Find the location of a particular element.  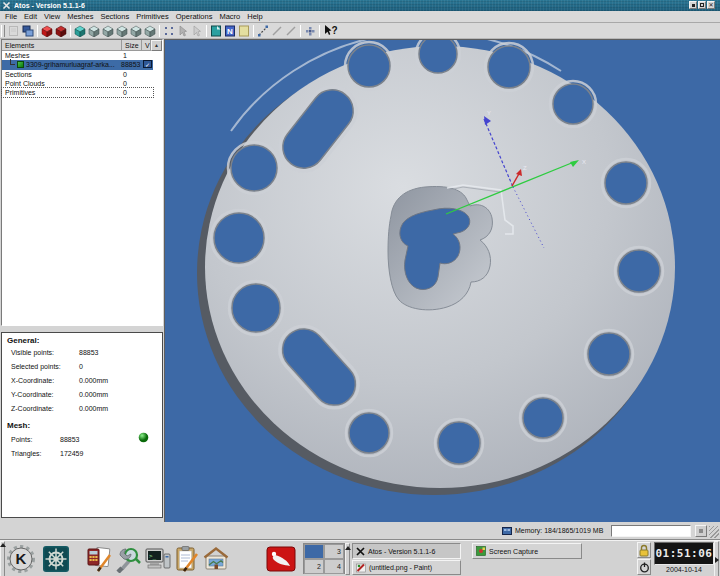

gray-cube-5-icon is located at coordinates (150, 31).